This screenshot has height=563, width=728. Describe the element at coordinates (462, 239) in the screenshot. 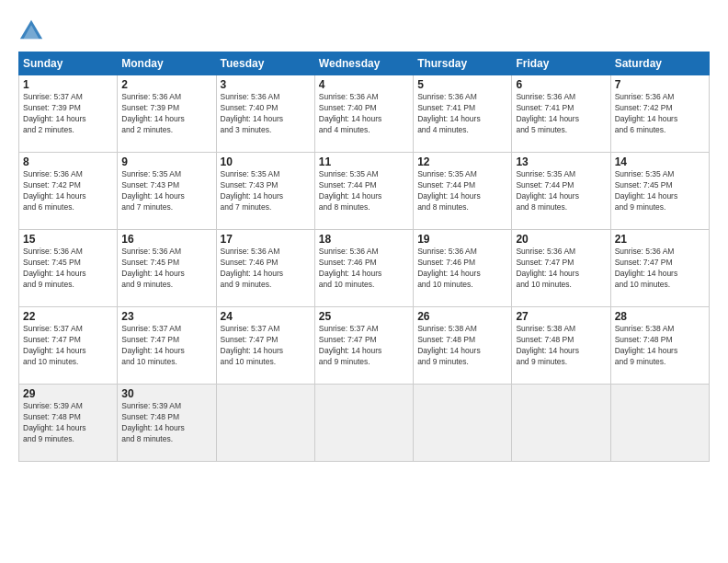

I see `day-number: 19` at that location.